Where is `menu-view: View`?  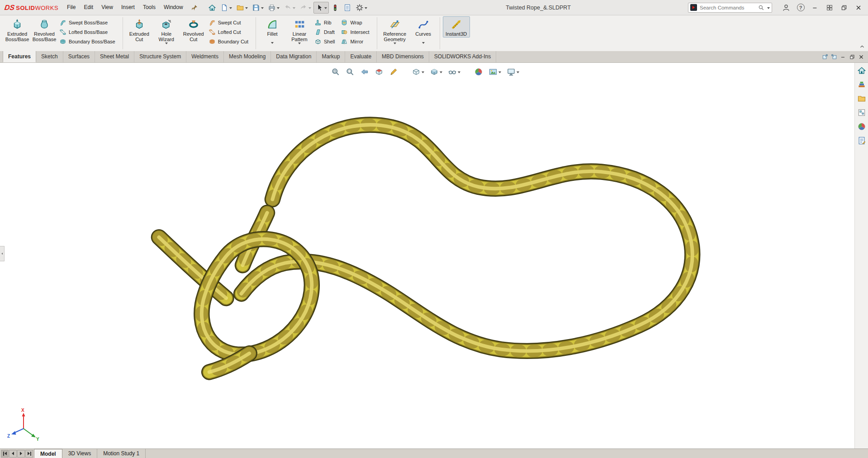 menu-view: View is located at coordinates (107, 7).